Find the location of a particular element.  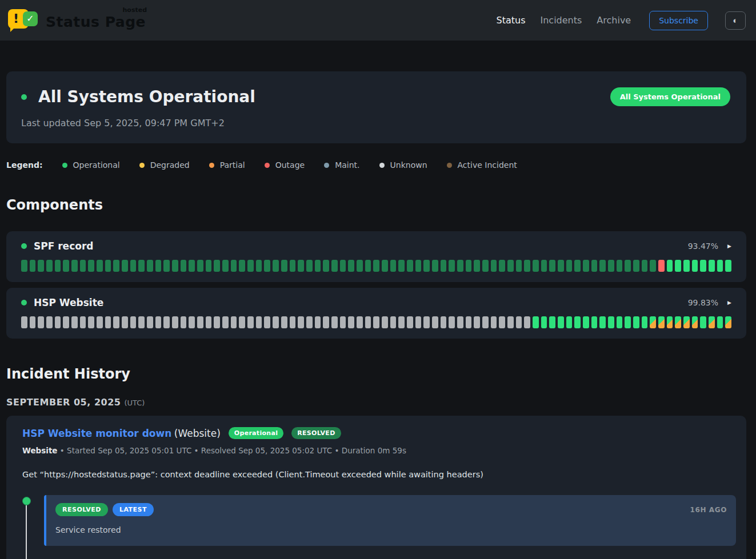

nav-status: Status is located at coordinates (511, 21).